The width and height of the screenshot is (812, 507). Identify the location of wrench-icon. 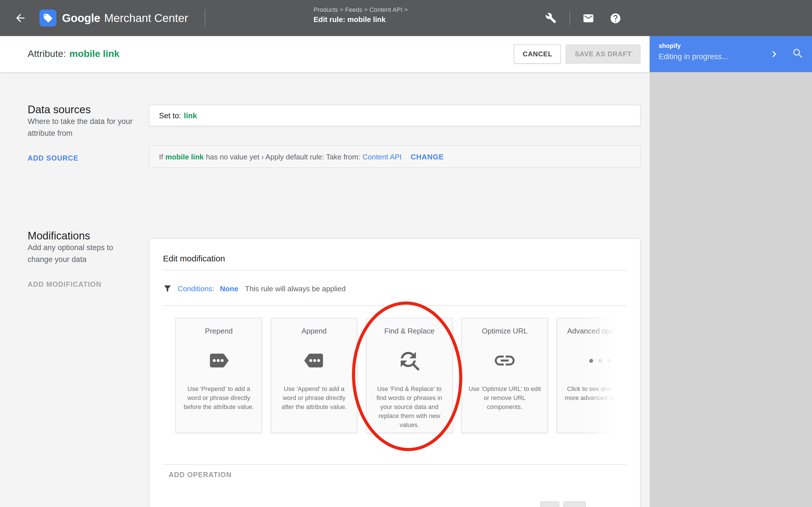
(551, 18).